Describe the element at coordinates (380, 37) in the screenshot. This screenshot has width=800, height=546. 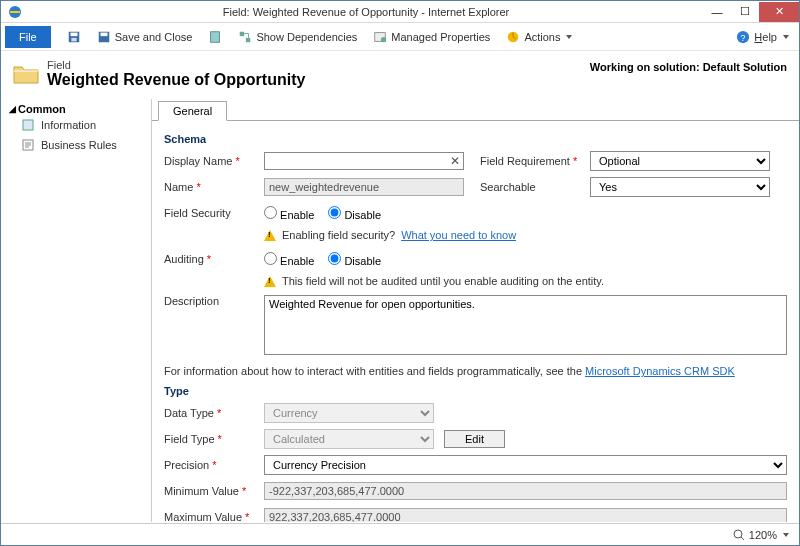
I see `managed-props-icon` at that location.